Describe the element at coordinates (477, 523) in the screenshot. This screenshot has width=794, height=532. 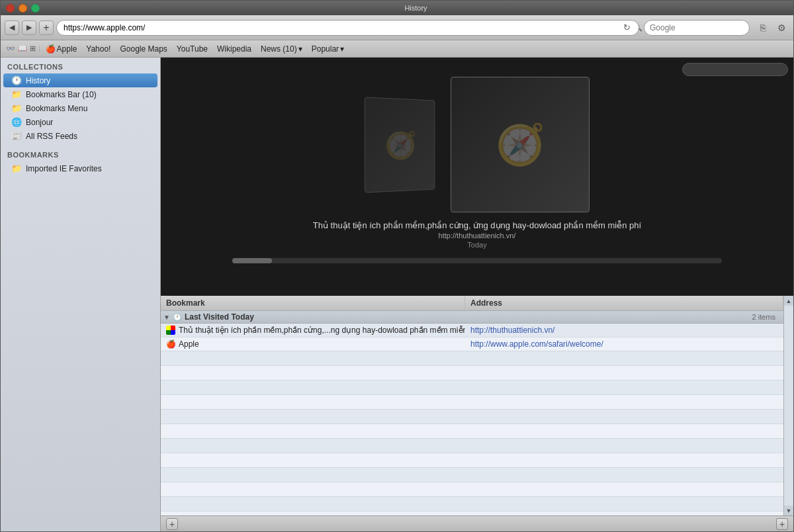
I see `bottom-bar: + +` at that location.